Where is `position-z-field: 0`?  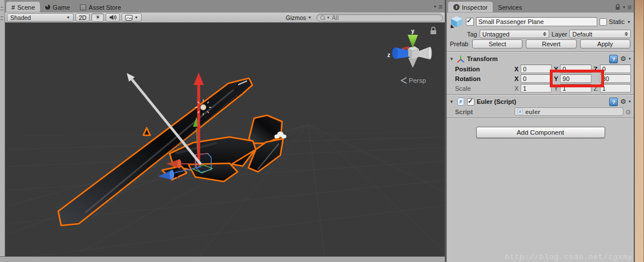 position-z-field: 0 is located at coordinates (615, 68).